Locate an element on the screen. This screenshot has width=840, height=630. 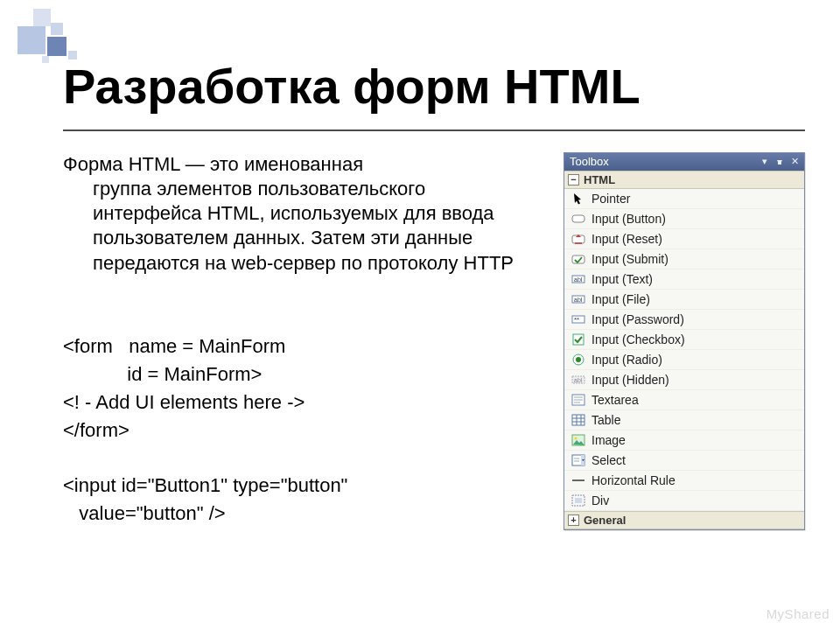
toolbox-item-label: Input (Reset) is located at coordinates (626, 239).